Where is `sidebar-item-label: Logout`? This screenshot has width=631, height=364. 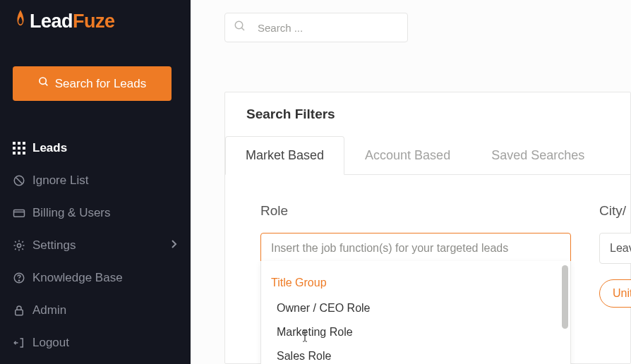
sidebar-item-label: Logout is located at coordinates (51, 343).